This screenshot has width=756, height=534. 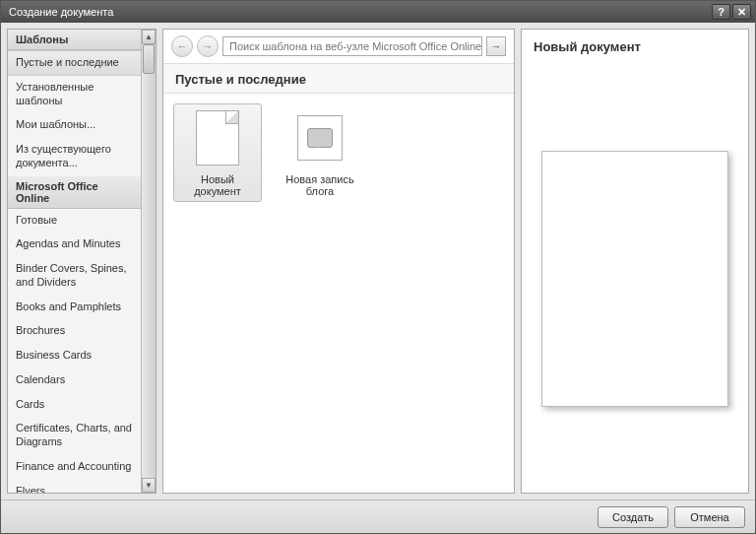 What do you see at coordinates (183, 46) in the screenshot?
I see `arrow-left-icon: ←` at bounding box center [183, 46].